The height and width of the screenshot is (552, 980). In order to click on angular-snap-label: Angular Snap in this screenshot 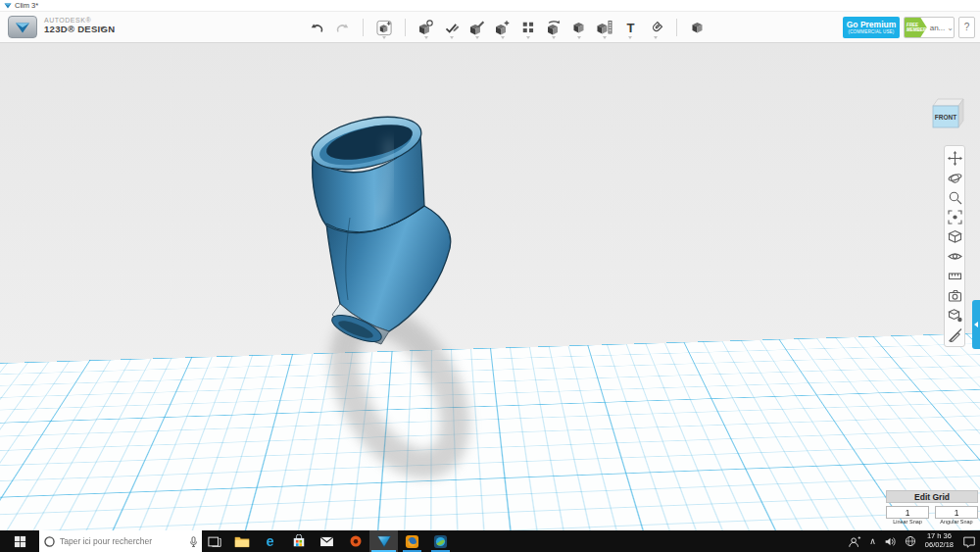, I will do `click(956, 522)`.